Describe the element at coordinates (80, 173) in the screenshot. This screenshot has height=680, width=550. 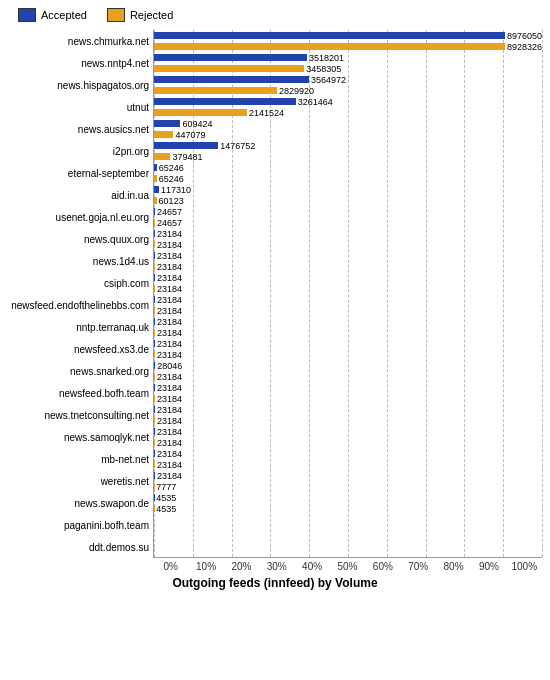
I see `y-label: eternal-september` at that location.